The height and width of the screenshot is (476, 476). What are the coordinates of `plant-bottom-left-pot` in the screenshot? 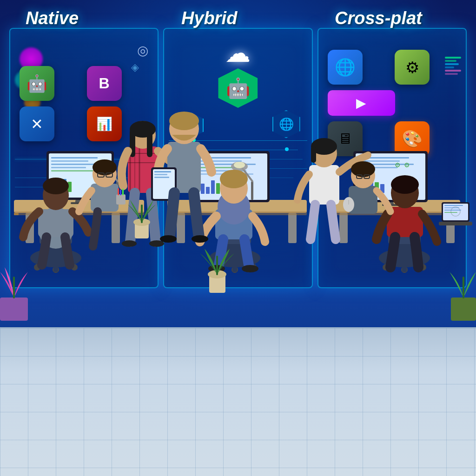 It's located at (14, 309).